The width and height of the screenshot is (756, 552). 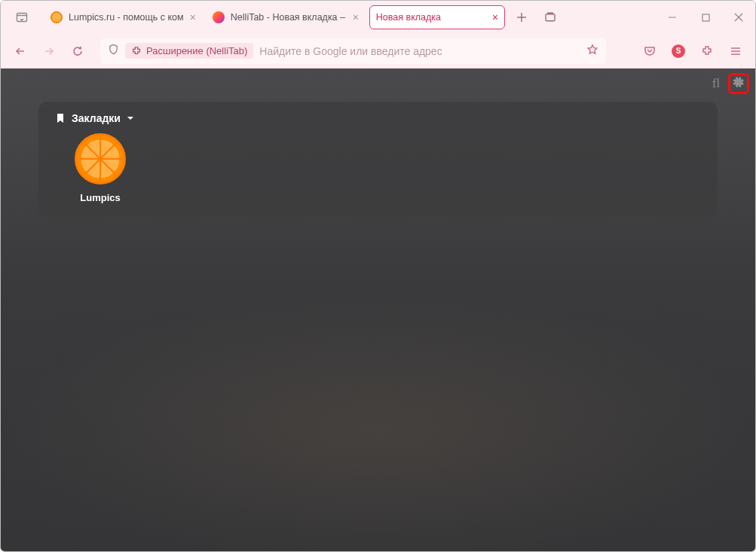 I want to click on tab-newtab-active: Новая вкладка ×, so click(x=437, y=17).